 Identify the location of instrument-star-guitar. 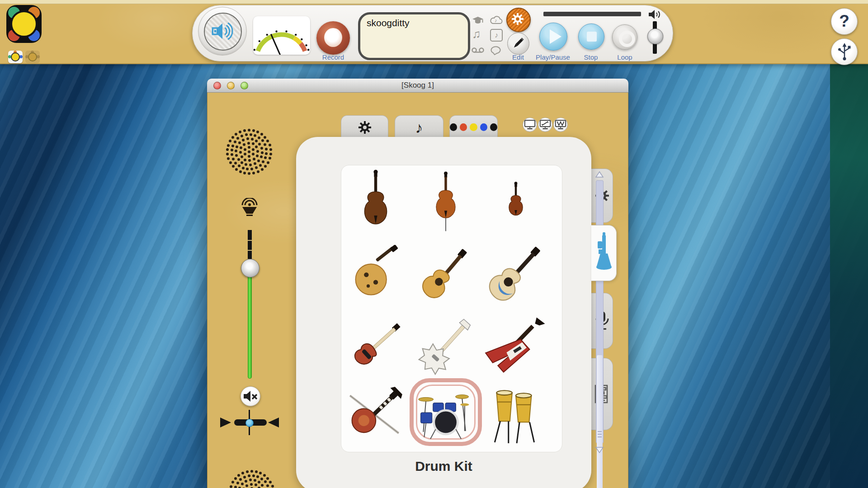
(446, 346).